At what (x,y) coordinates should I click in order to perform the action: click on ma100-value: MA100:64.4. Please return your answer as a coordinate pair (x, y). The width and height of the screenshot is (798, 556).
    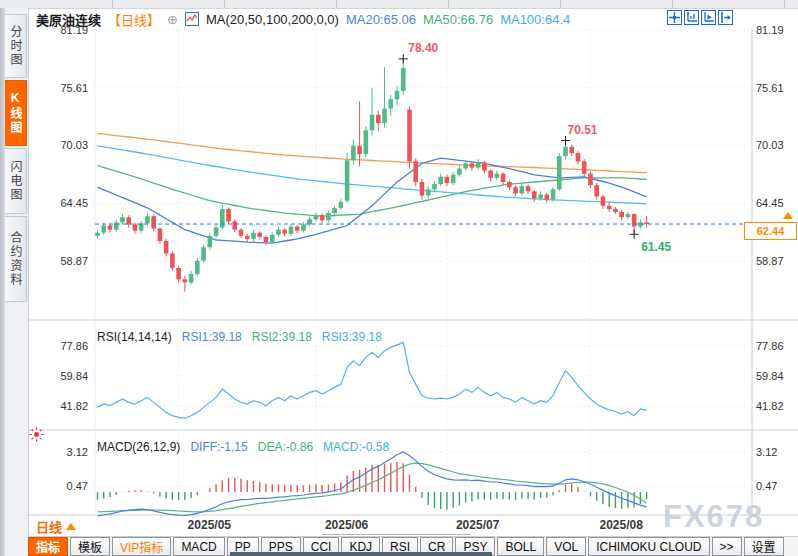
    Looking at the image, I should click on (535, 20).